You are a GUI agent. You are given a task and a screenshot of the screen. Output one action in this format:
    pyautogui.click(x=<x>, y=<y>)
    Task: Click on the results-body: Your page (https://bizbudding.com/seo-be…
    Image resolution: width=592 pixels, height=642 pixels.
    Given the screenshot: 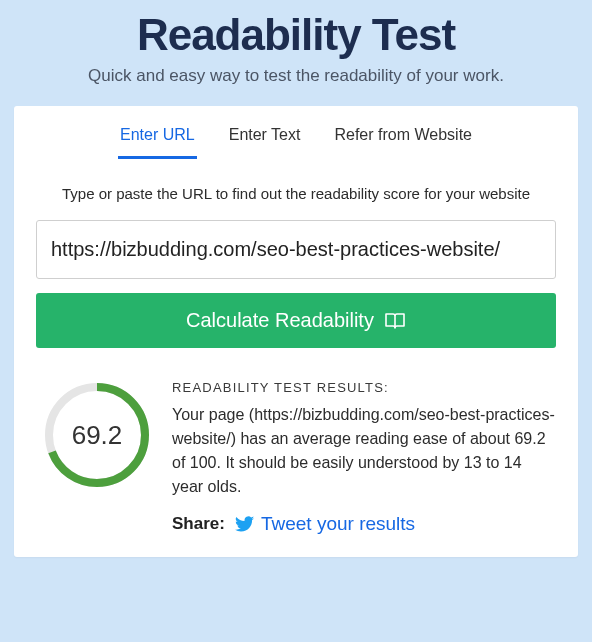 What is the action you would take?
    pyautogui.click(x=364, y=451)
    